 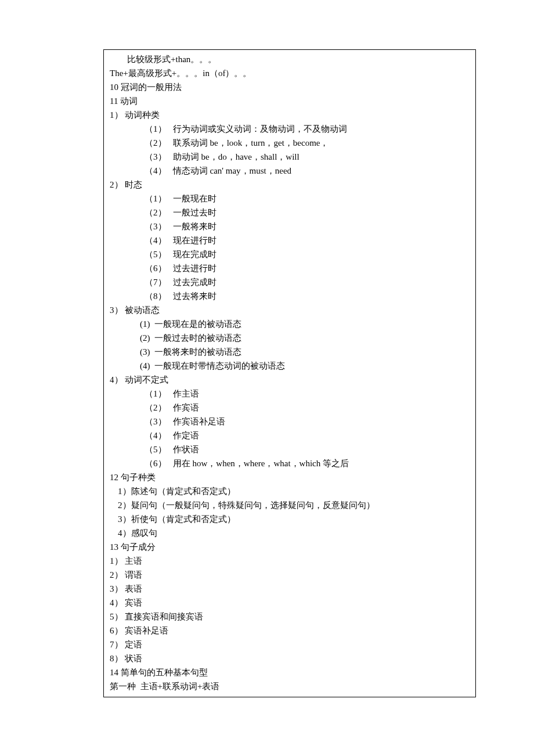 What do you see at coordinates (290, 115) in the screenshot?
I see `text-line: 1） 动词种类` at bounding box center [290, 115].